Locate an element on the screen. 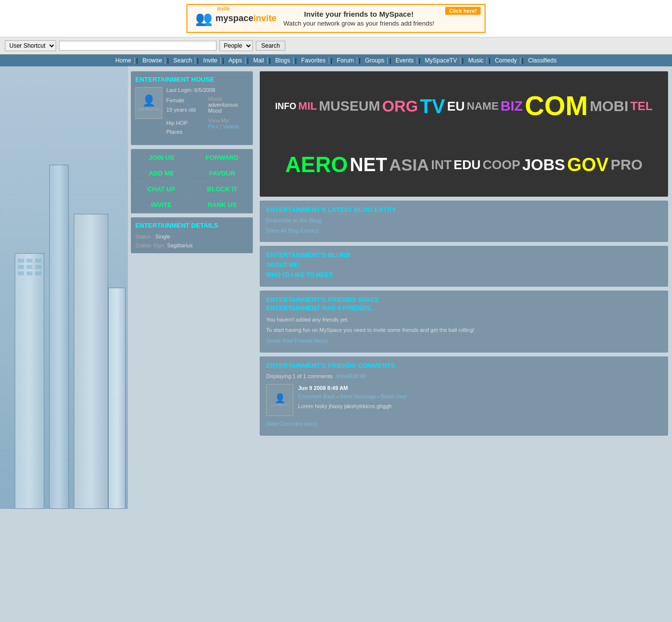  action-btn-rank-us: RANK US is located at coordinates (222, 205).